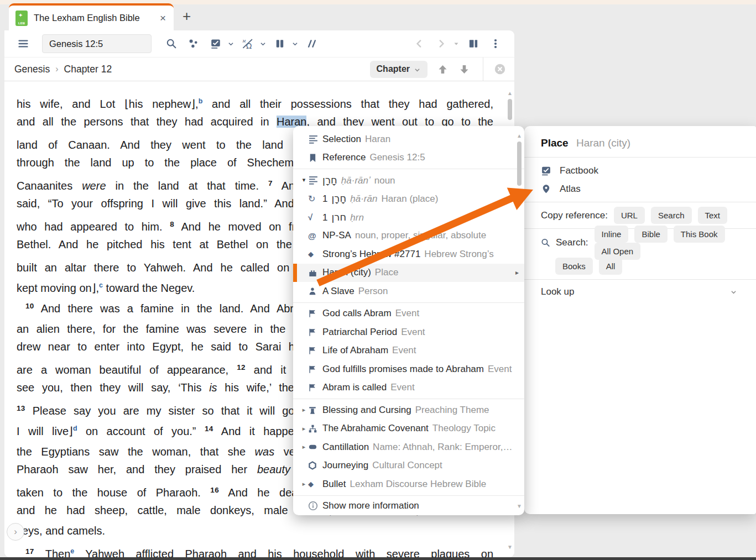  Describe the element at coordinates (371, 506) in the screenshot. I see `show-more-label: Show more information` at that location.